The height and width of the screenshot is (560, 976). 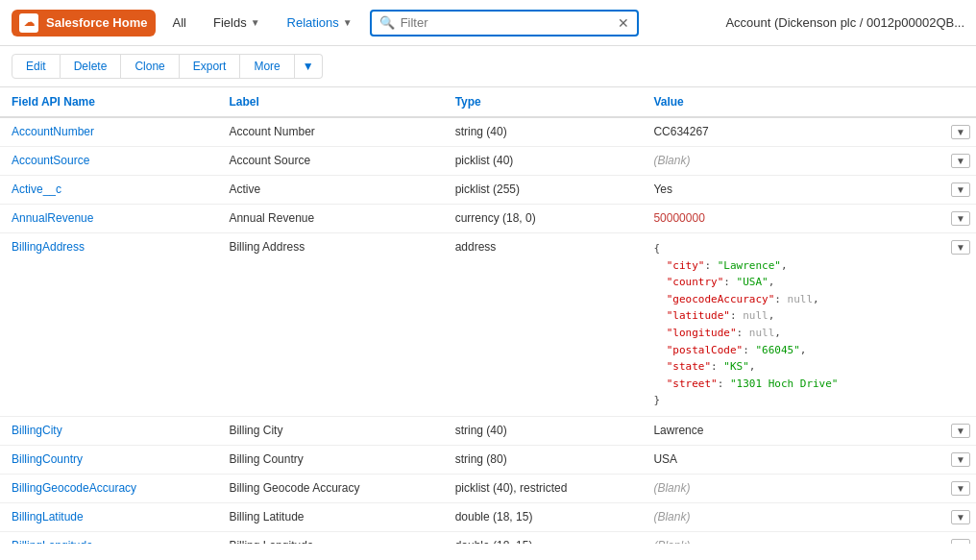 I want to click on table-row: AnnualRevenueAnnual Revenuecurrency (18,…, so click(x=488, y=219).